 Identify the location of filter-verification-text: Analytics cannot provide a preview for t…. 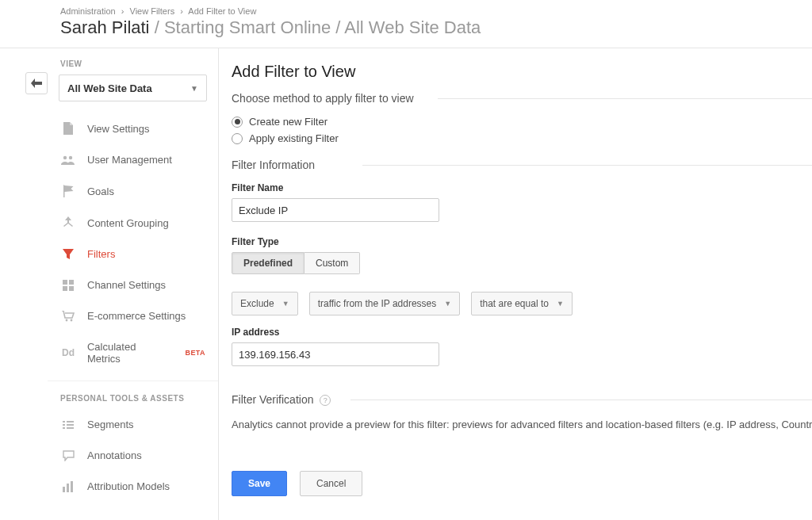
(522, 425).